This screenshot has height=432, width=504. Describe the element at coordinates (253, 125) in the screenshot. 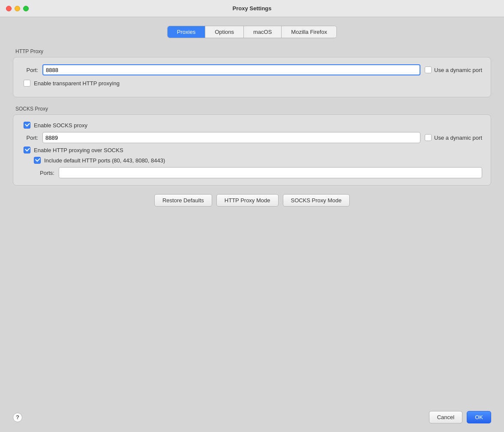

I see `enable-socks-row: Enable SOCKS proxy` at that location.